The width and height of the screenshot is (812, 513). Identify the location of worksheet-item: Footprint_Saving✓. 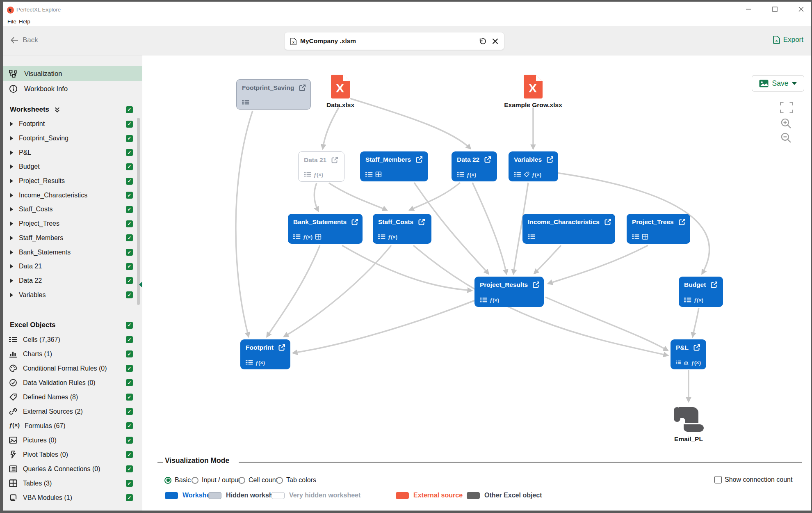
(73, 139).